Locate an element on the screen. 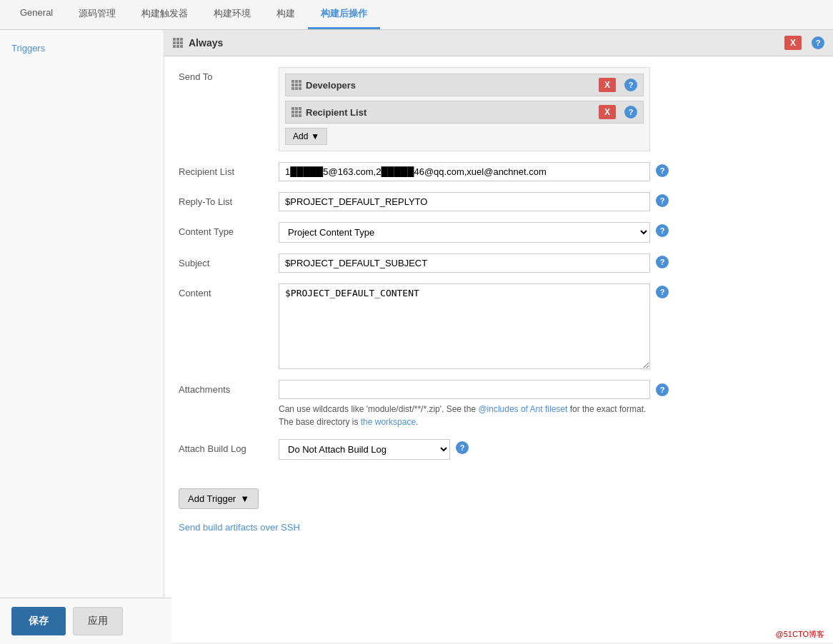 This screenshot has width=833, height=644. reply-to-label: Reply-To List is located at coordinates (229, 200).